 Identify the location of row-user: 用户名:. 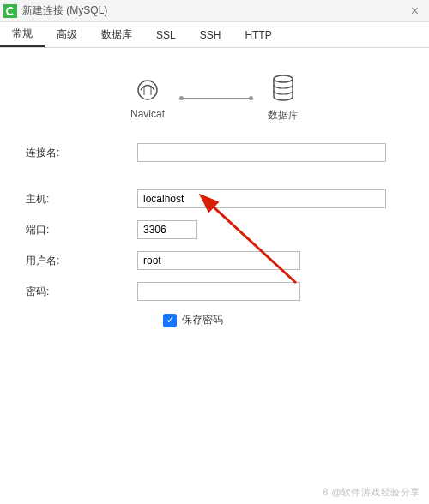
(214, 261).